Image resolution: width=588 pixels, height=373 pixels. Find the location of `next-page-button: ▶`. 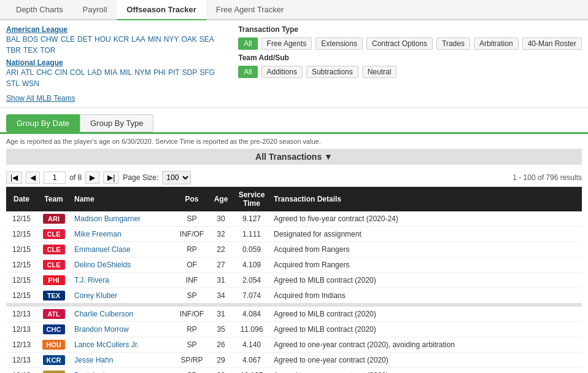

next-page-button: ▶ is located at coordinates (92, 178).